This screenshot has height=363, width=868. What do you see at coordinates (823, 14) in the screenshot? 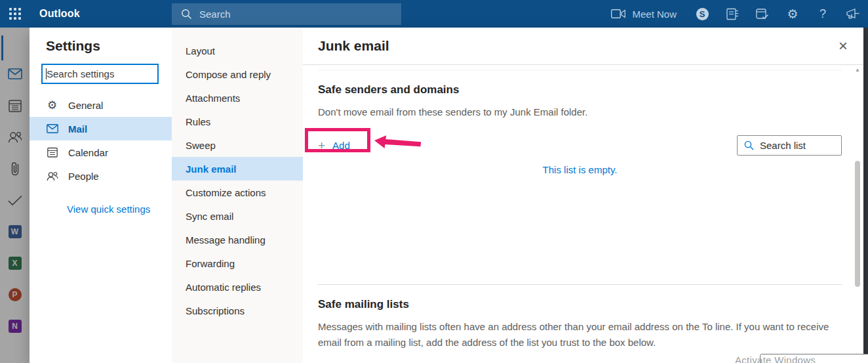
I see `help-icon: ?` at bounding box center [823, 14].